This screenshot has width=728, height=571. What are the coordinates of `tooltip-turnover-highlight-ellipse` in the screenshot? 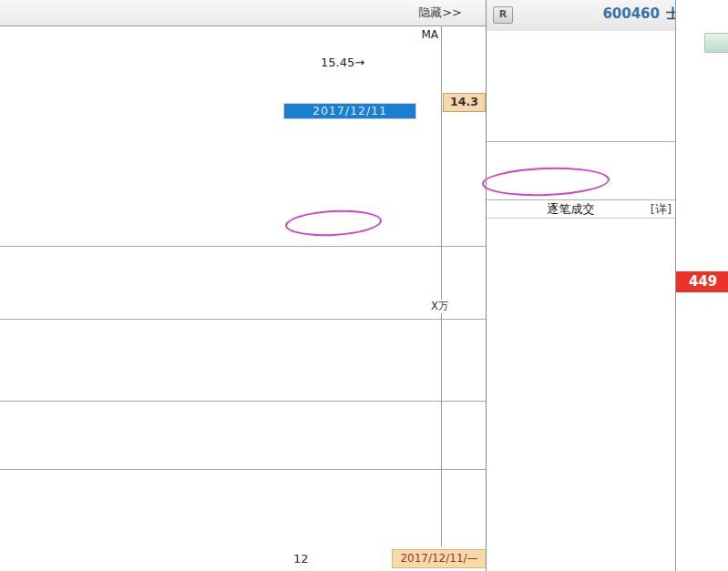 It's located at (333, 223).